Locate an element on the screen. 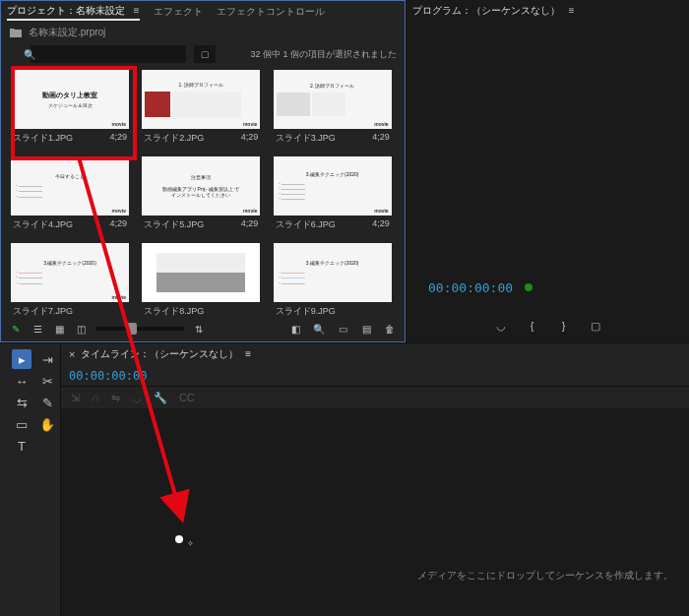 This screenshot has height=616, width=689. clip-thumbnail: 注意事項 動画編集アプリPrを 編集室以上 で インストールしてください mov… is located at coordinates (201, 186).